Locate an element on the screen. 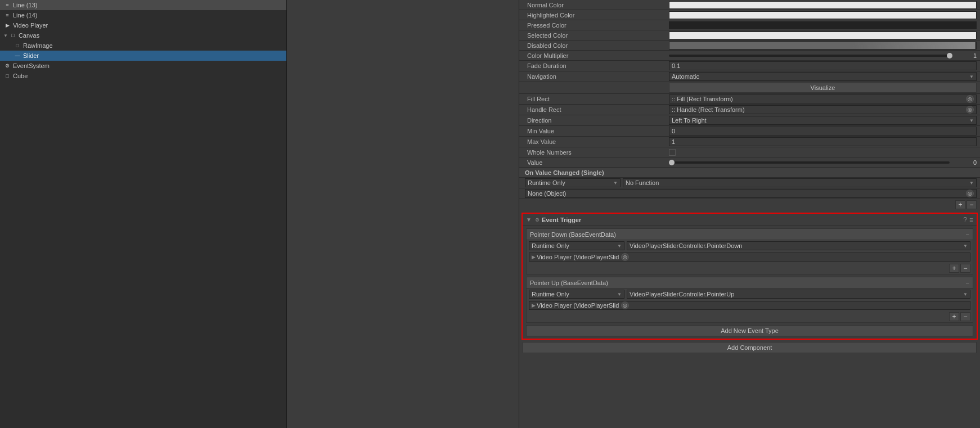  navigation-label: Navigation is located at coordinates (596, 76).